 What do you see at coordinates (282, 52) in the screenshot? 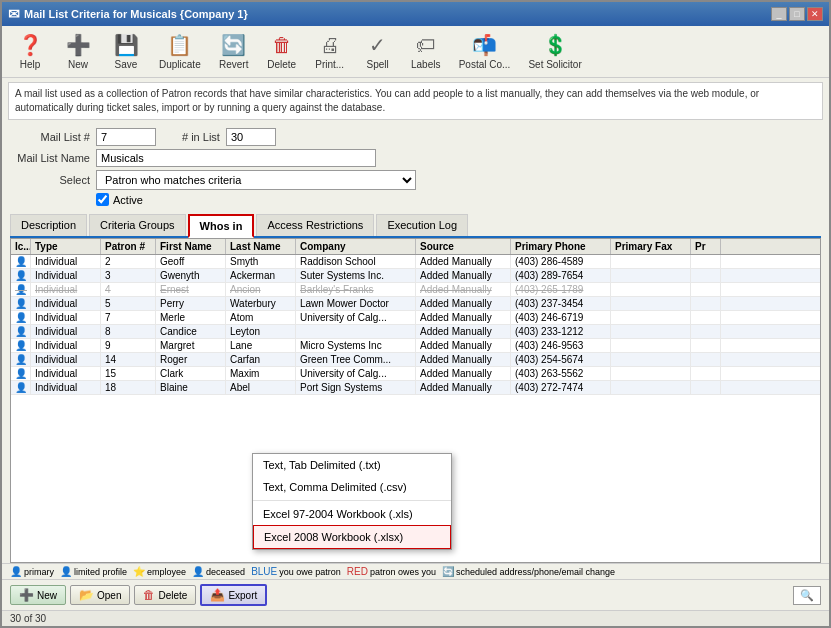
I see `delete-button: 🗑 Delete` at bounding box center [282, 52].